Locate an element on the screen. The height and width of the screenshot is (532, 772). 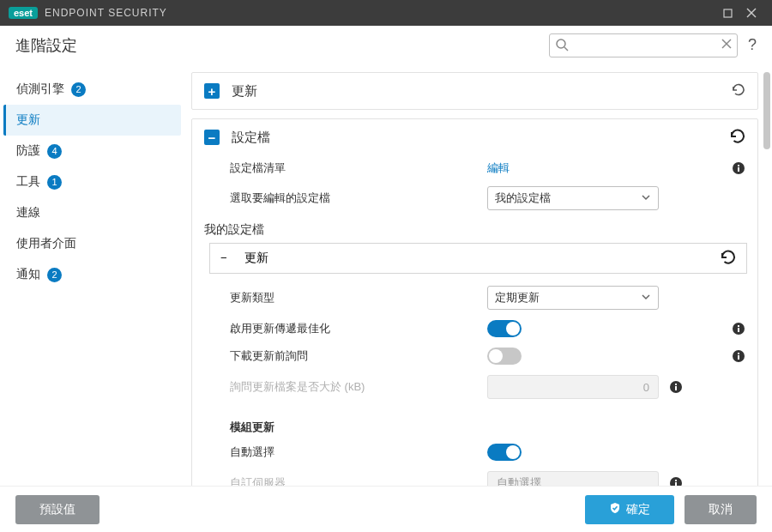
sidebar-item-tools: 工具 1 is located at coordinates (93, 182).